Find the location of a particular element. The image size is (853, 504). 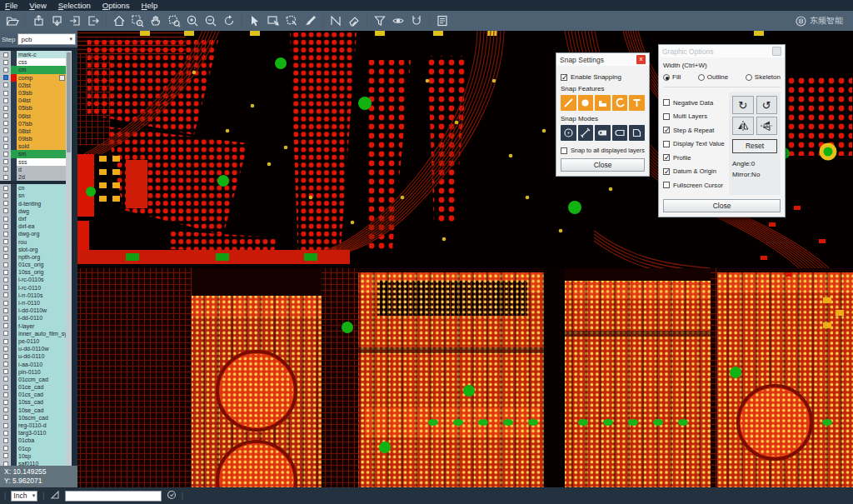

layer-row: rou is located at coordinates (33, 242).